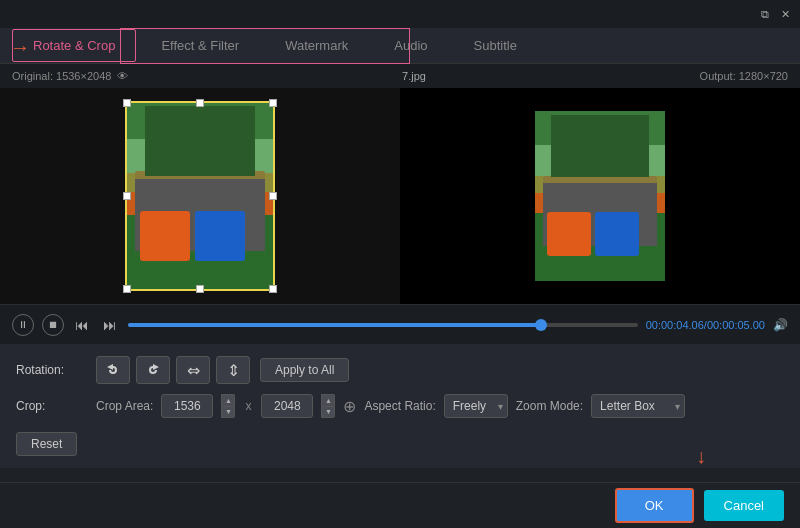 Image resolution: width=800 pixels, height=528 pixels. I want to click on volume-icon: 🔊, so click(780, 325).